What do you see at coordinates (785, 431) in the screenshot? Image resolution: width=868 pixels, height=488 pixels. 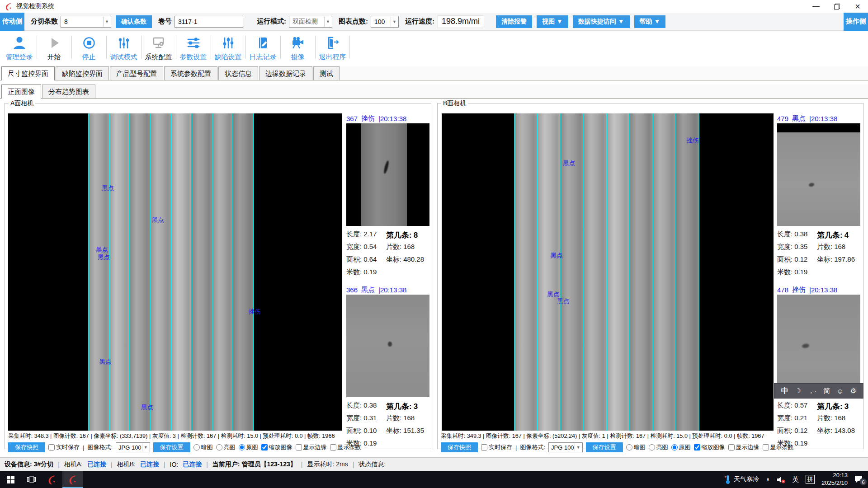 I see `stat-label: 面积:` at bounding box center [785, 431].